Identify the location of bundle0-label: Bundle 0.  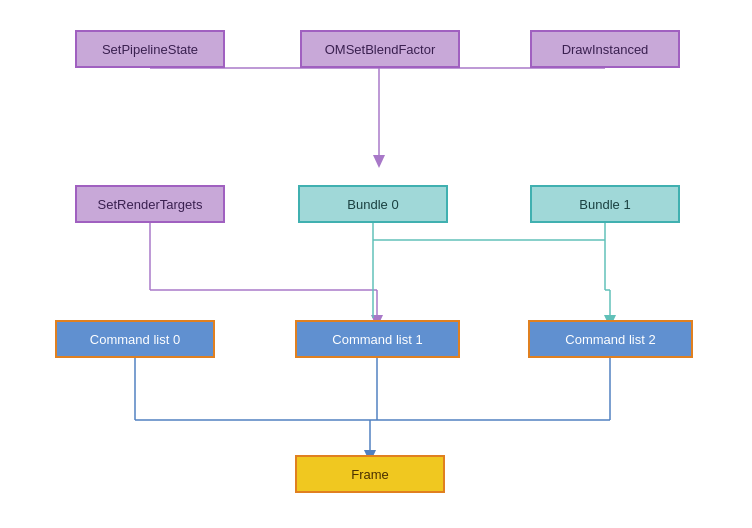
(372, 204).